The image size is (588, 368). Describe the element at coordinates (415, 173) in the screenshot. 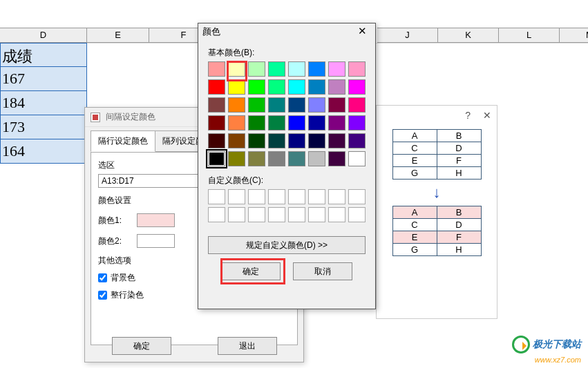

I see `example-cell: G` at that location.